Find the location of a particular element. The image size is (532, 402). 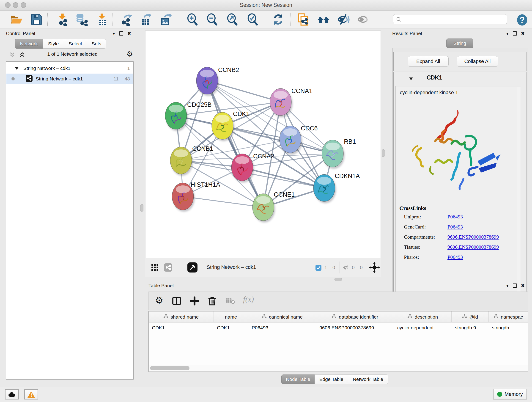

tab-node-table: Node Table is located at coordinates (298, 379).